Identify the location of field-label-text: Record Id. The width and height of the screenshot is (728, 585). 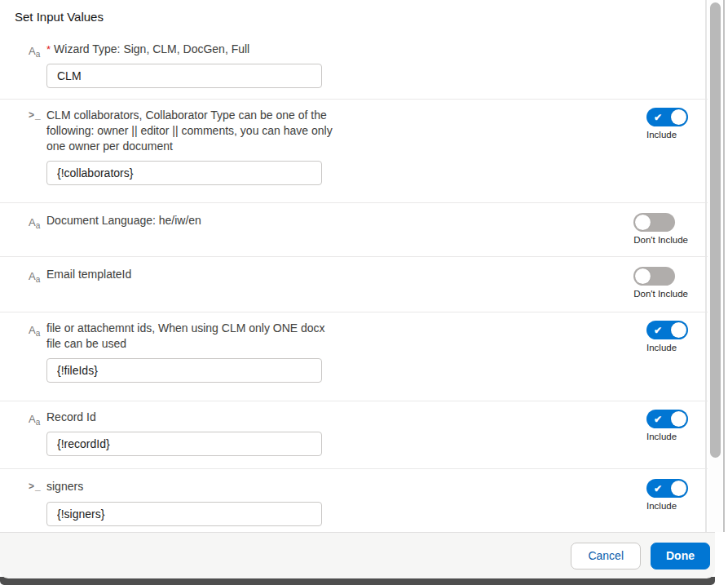
(72, 417).